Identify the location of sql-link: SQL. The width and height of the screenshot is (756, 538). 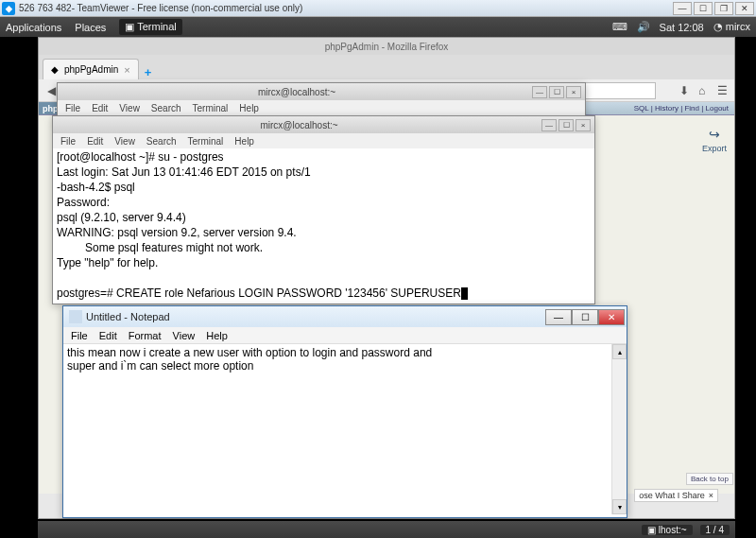
(642, 108).